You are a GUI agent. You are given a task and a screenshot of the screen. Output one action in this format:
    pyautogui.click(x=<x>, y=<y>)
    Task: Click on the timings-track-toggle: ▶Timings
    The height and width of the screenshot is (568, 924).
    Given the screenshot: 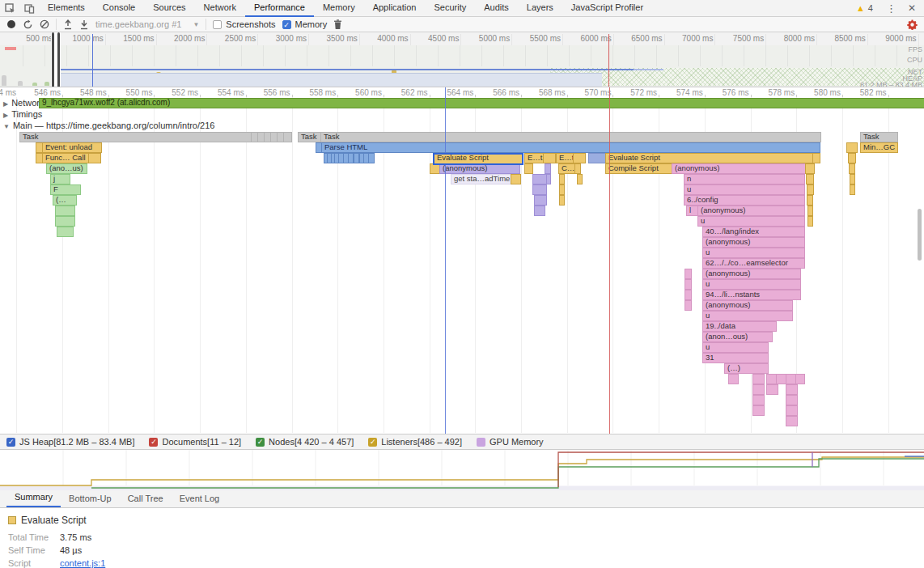 What is the action you would take?
    pyautogui.click(x=23, y=114)
    